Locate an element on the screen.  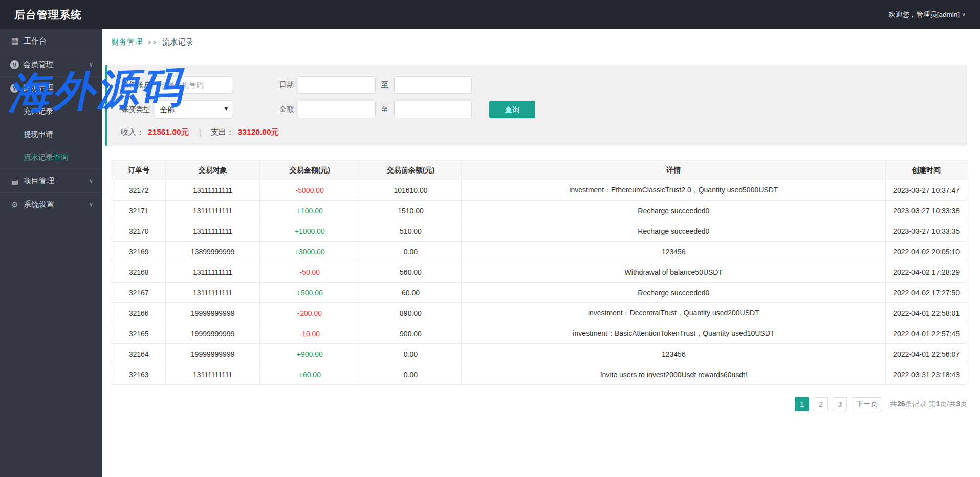
col-amount: 交易金额(元) is located at coordinates (310, 170).